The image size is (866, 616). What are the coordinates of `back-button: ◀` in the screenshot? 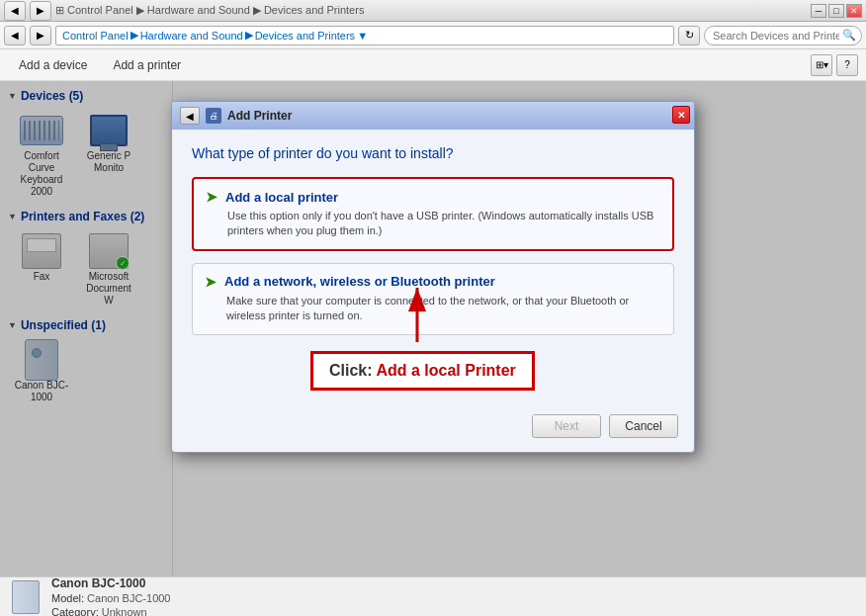 It's located at (15, 11).